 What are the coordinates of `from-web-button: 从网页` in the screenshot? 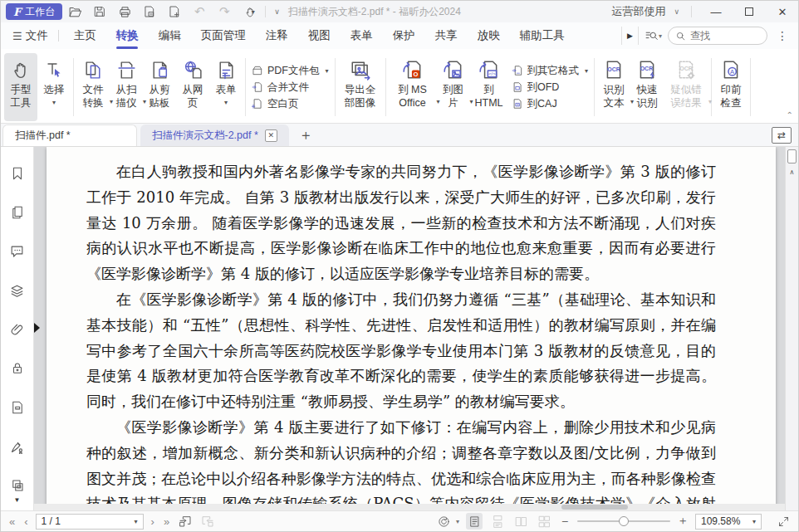 It's located at (193, 87).